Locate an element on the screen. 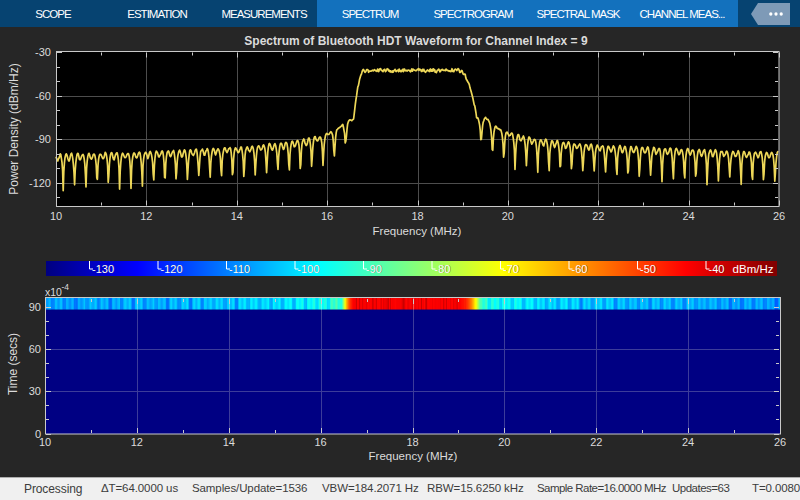  svg-text: dBm/Hz is located at coordinates (754, 269).